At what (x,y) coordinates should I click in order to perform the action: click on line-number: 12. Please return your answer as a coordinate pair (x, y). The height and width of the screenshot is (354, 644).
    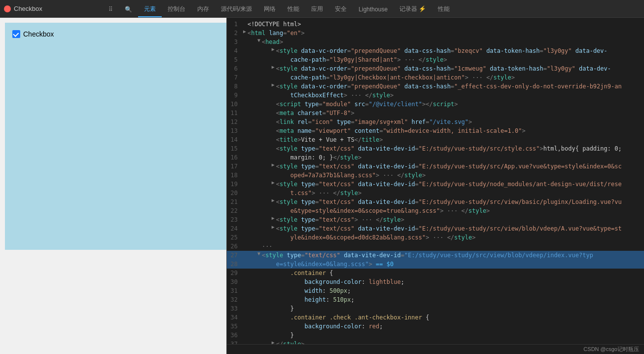
    Looking at the image, I should click on (234, 122).